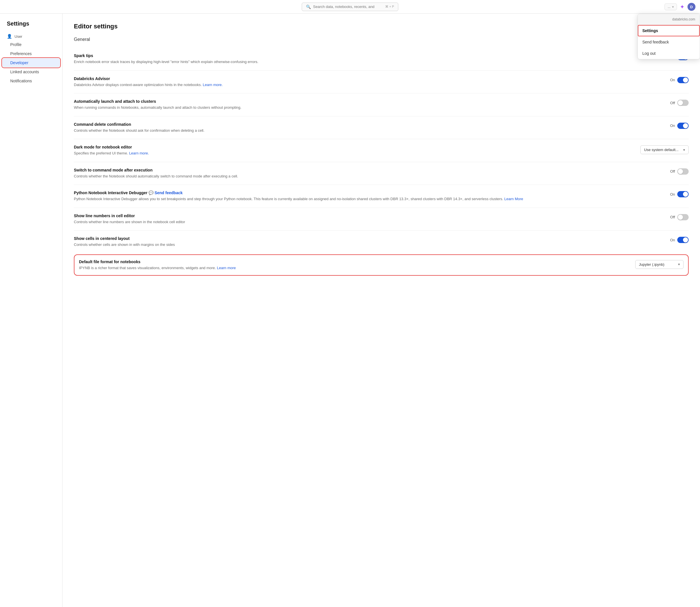 This screenshot has width=700, height=607. Describe the element at coordinates (354, 265) in the screenshot. I see `setting-info: Default file format for notebooks IPYNB …` at that location.